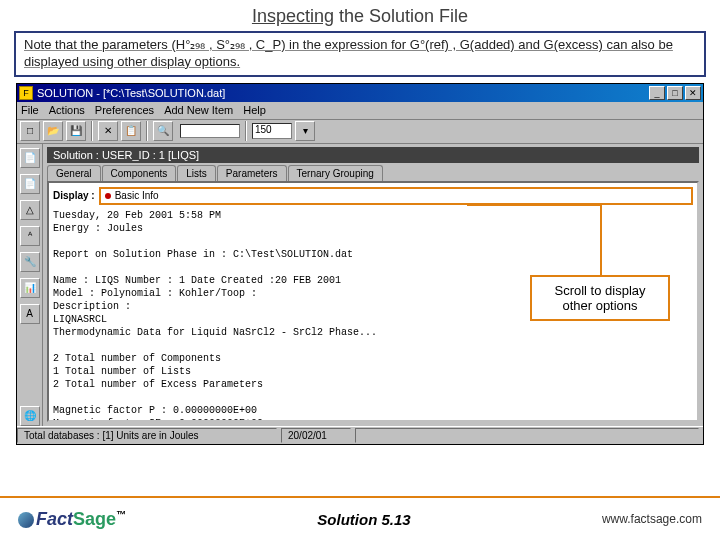  Describe the element at coordinates (53, 131) in the screenshot. I see `open-icon: 📂` at that location.